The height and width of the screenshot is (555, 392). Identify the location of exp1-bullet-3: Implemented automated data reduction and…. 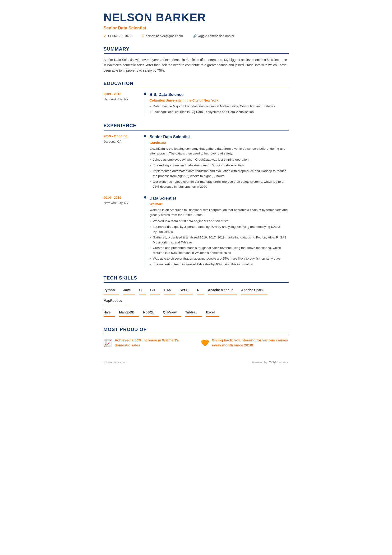
(219, 174).